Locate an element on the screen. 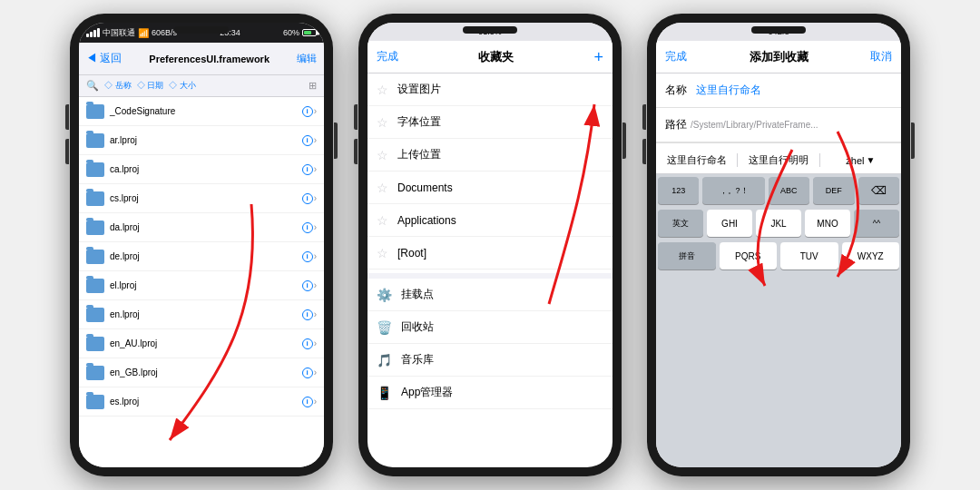 The width and height of the screenshot is (980, 490). section2-item: 🗑️ 回收站 is located at coordinates (490, 328).